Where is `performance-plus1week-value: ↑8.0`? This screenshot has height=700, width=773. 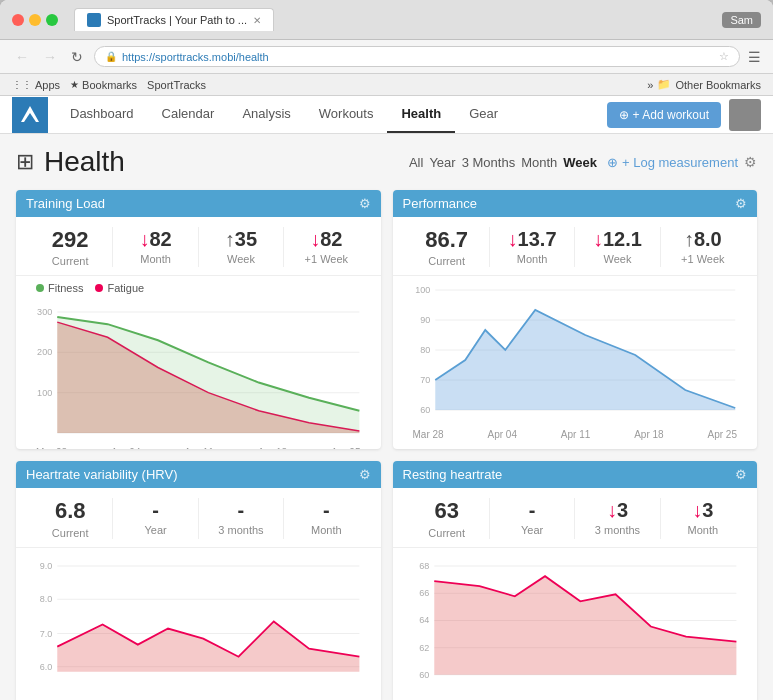
performance-plus1week-value: ↑8.0 is located at coordinates (703, 239).